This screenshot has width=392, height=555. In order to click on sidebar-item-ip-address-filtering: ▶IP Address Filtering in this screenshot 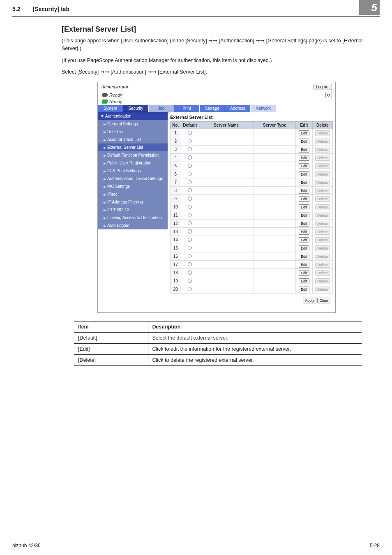, I will do `click(133, 202)`.